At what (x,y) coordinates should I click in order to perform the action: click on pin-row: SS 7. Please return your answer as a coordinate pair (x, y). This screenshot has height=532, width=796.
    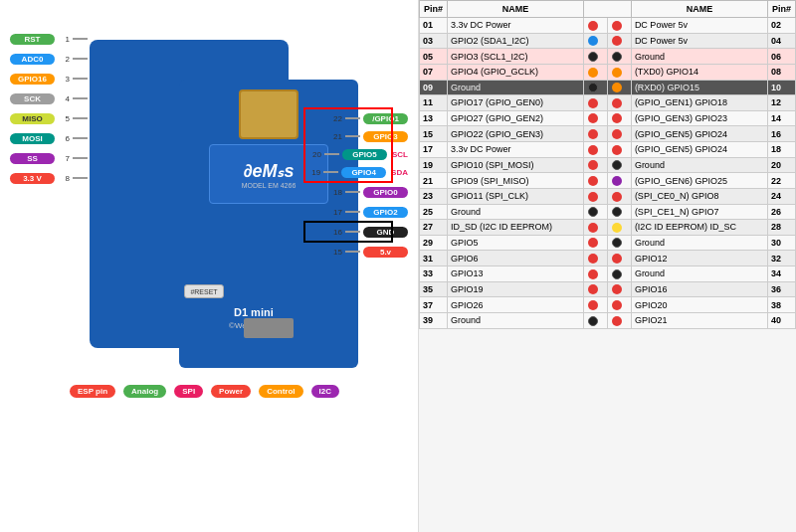
    Looking at the image, I should click on (49, 158).